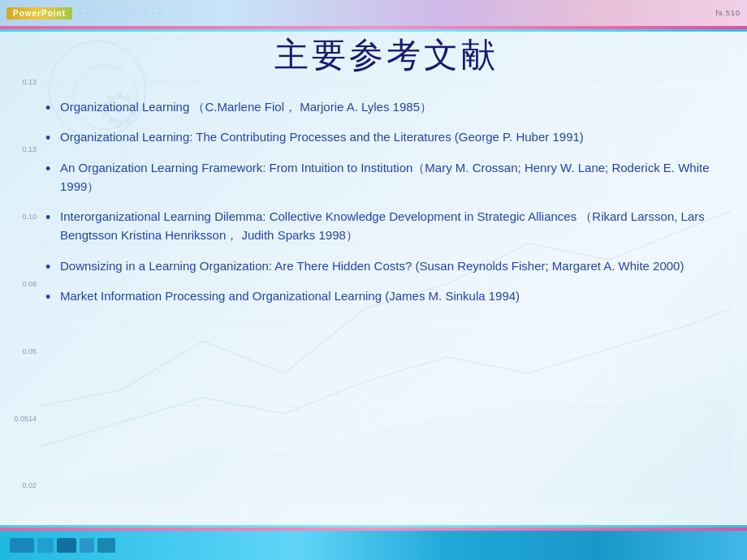 The height and width of the screenshot is (560, 747). I want to click on side-label-5: 0.05, so click(21, 351).